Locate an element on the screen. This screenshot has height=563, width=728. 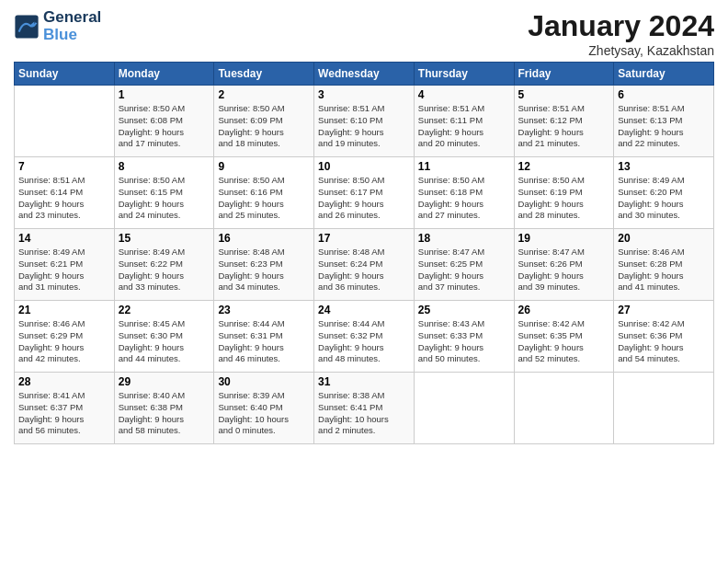
day-number: 28 is located at coordinates (64, 382).